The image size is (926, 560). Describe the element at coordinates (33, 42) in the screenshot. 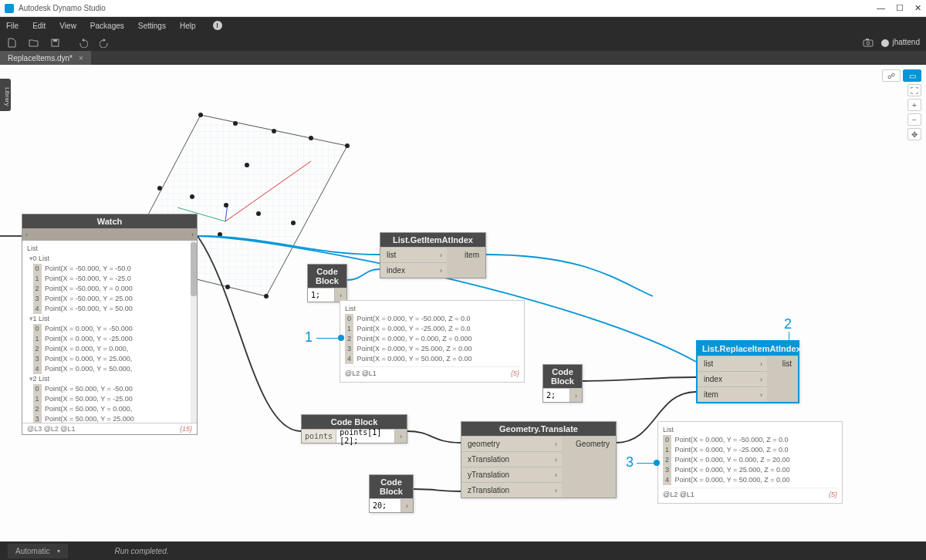

I see `open-file-icon` at that location.